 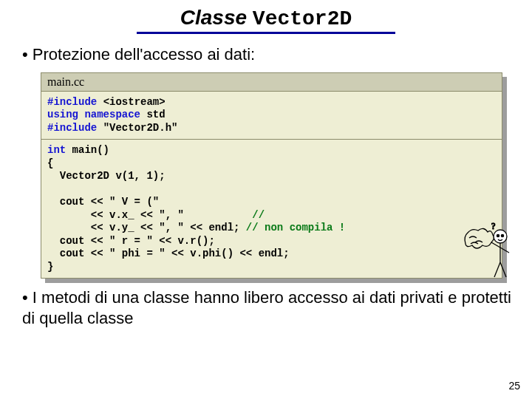 What do you see at coordinates (302, 19) in the screenshot?
I see `title-mono: Vector2D` at bounding box center [302, 19].